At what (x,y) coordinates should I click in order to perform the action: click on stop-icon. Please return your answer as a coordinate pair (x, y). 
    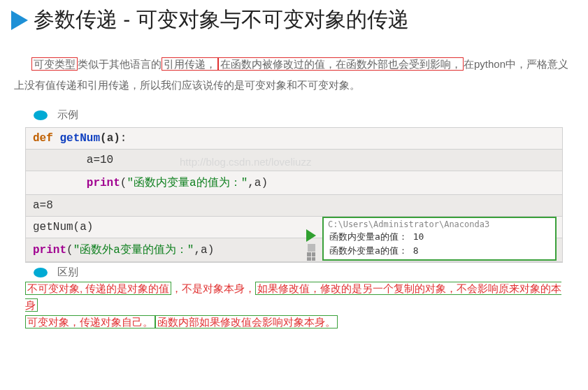
    Looking at the image, I should click on (312, 247).